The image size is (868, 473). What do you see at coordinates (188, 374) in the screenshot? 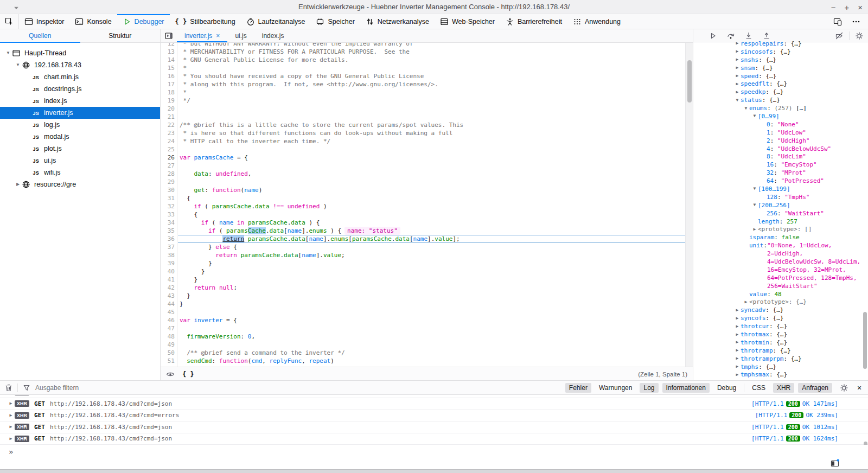
I see `pretty-print-icon: { }` at bounding box center [188, 374].